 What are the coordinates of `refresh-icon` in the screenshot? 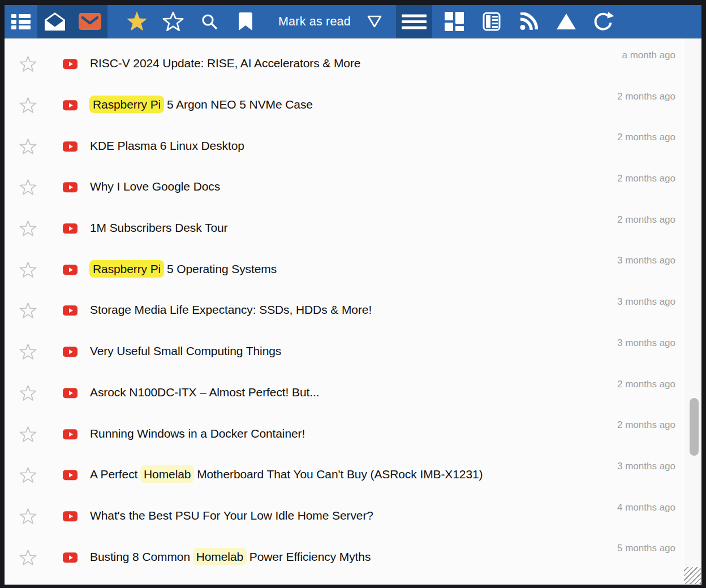 It's located at (604, 21).